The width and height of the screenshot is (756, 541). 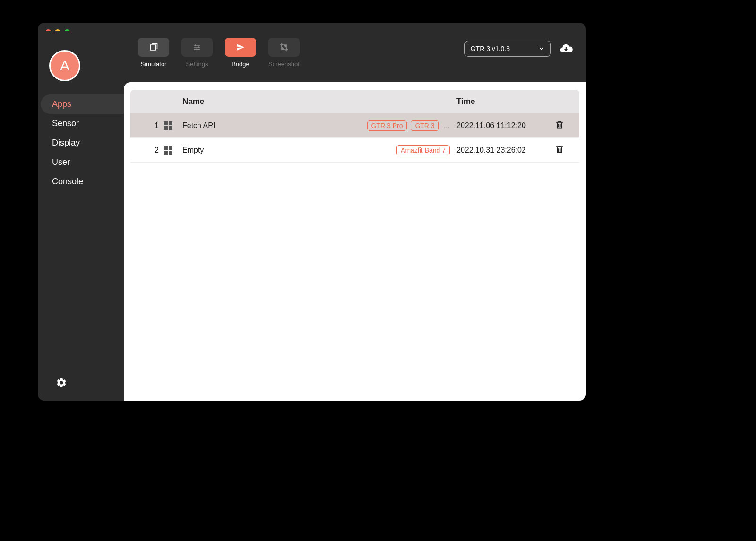 What do you see at coordinates (65, 66) in the screenshot?
I see `avatar: A` at bounding box center [65, 66].